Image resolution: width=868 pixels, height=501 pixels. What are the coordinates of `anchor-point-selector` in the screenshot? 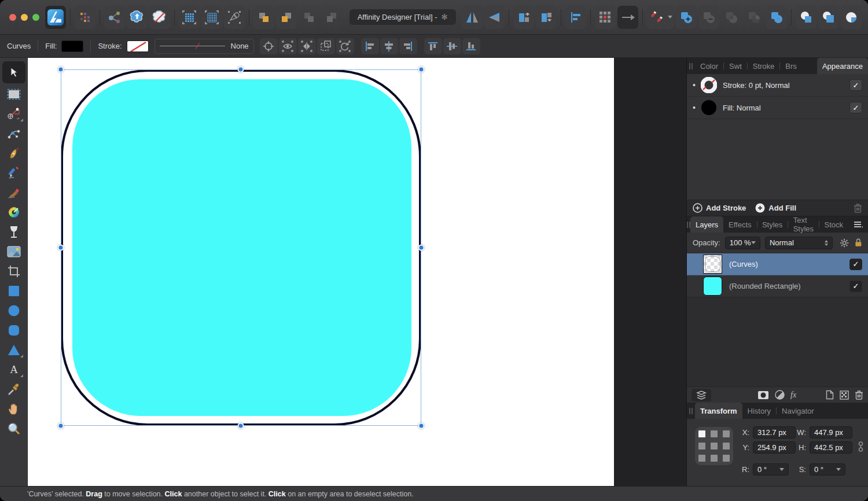 It's located at (714, 446).